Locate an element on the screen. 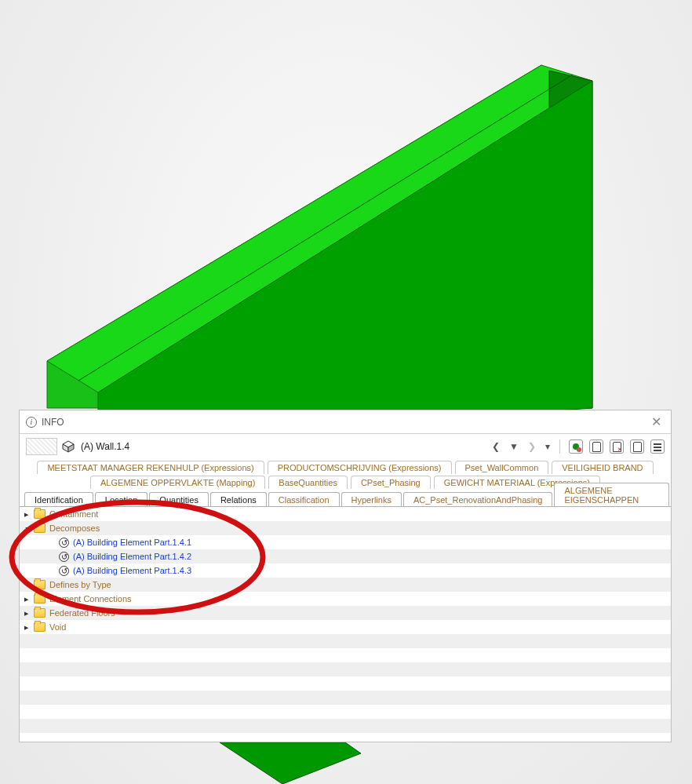  tree-item-label: (A) Building Element Part.1.4.1 is located at coordinates (132, 542).